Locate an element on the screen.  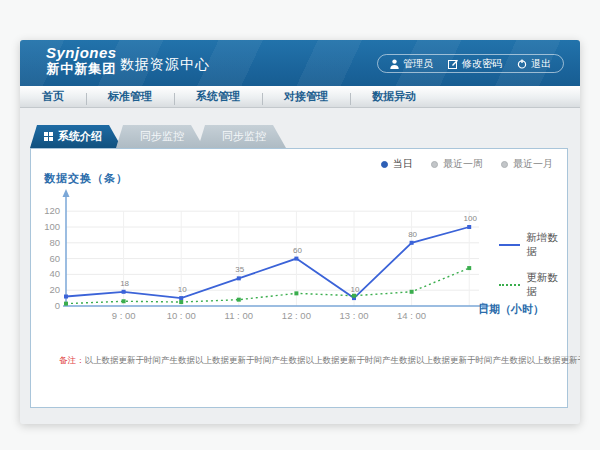
svg-text: 9 : 00 is located at coordinates (124, 316).